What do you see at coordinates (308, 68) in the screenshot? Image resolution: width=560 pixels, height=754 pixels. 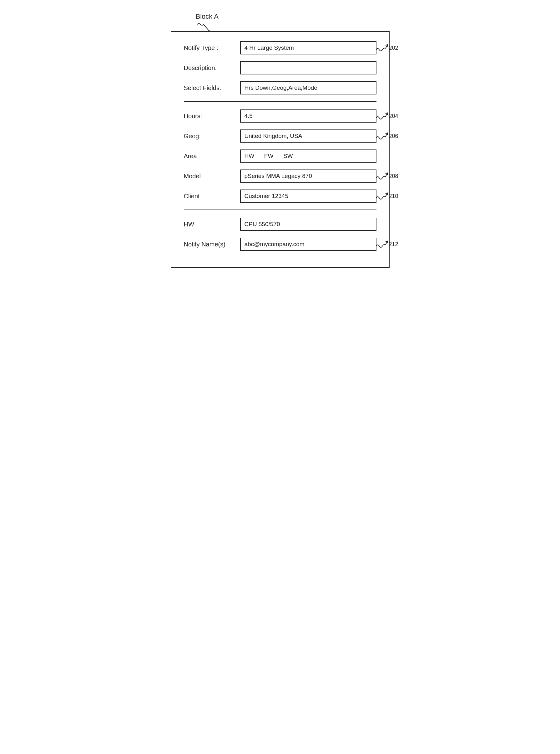 I see `description-input` at bounding box center [308, 68].